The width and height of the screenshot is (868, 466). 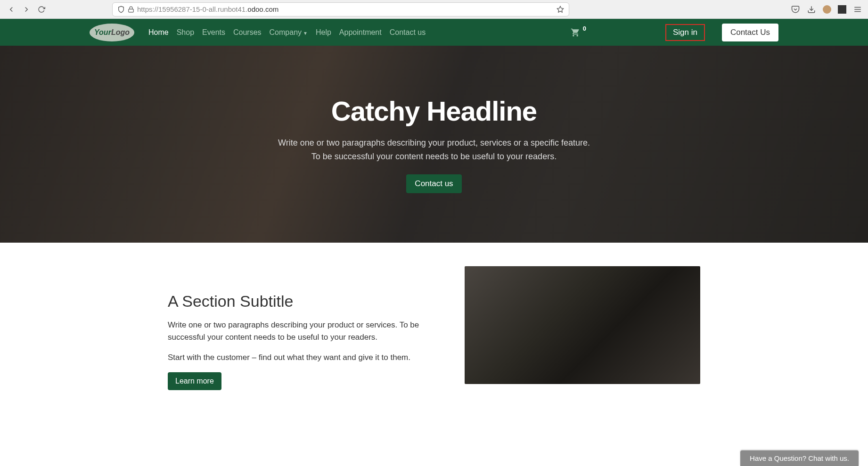 I want to click on logo-your: Your, so click(x=103, y=33).